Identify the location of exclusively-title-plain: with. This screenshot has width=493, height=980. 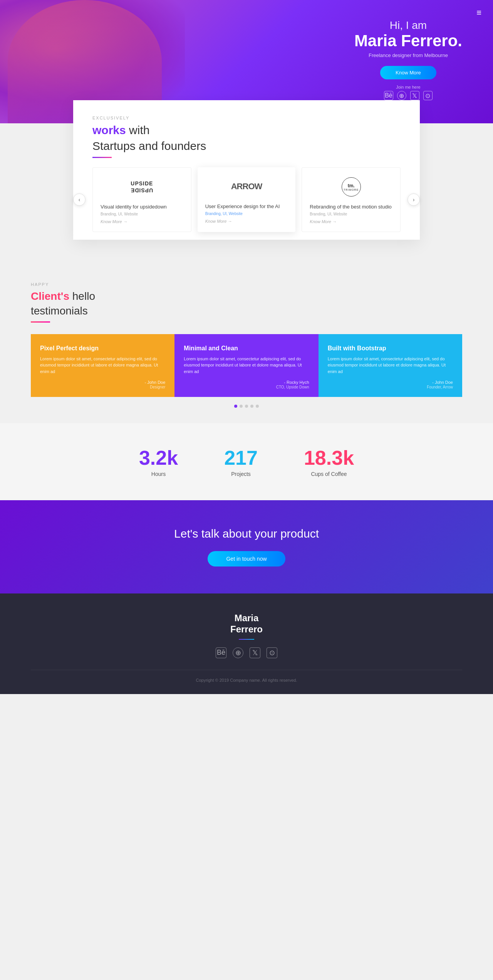
(139, 130).